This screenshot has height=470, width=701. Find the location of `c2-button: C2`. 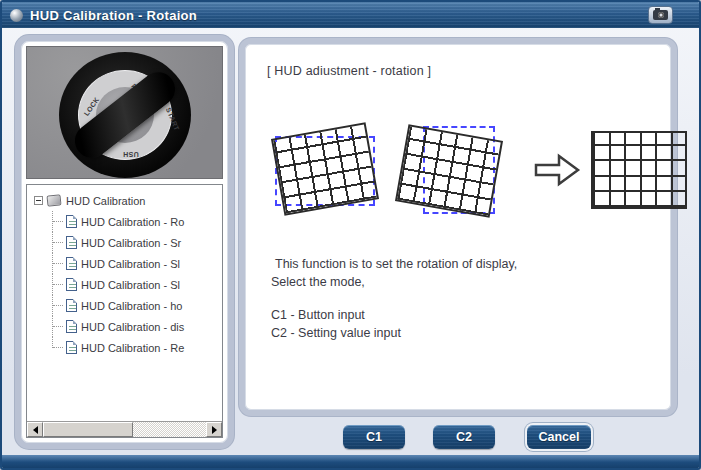

c2-button: C2 is located at coordinates (464, 437).